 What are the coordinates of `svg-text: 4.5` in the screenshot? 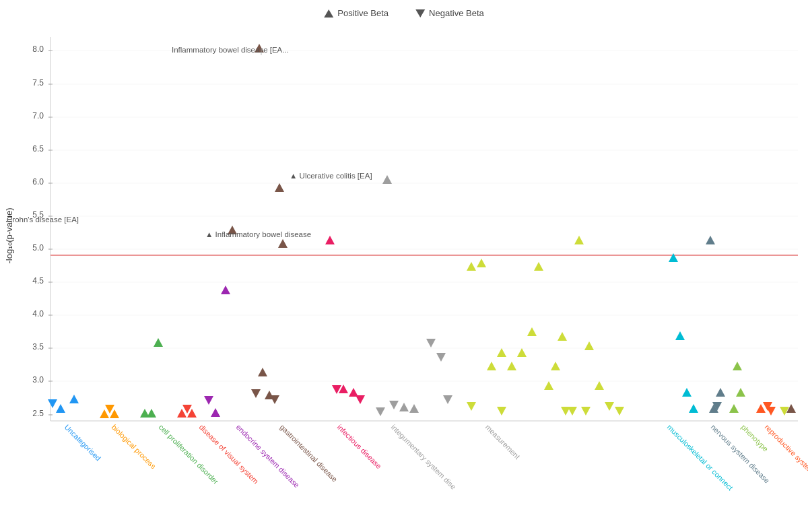 It's located at (38, 281).